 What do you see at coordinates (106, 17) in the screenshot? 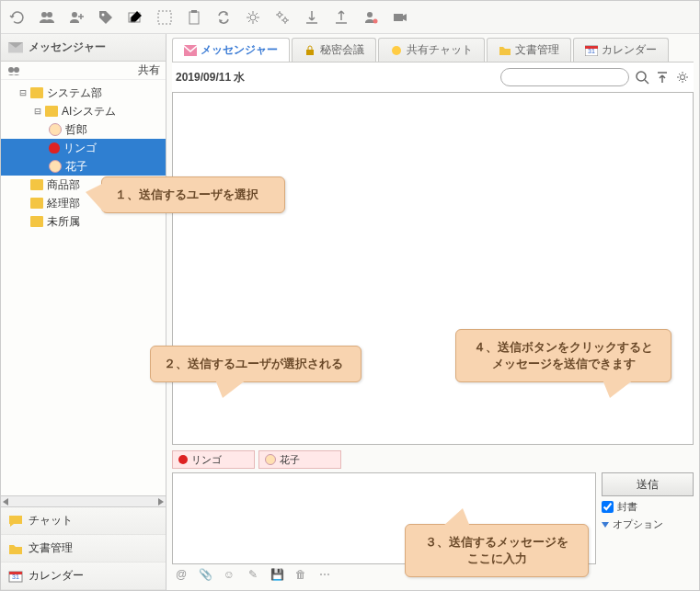
I see `tag-icon` at bounding box center [106, 17].